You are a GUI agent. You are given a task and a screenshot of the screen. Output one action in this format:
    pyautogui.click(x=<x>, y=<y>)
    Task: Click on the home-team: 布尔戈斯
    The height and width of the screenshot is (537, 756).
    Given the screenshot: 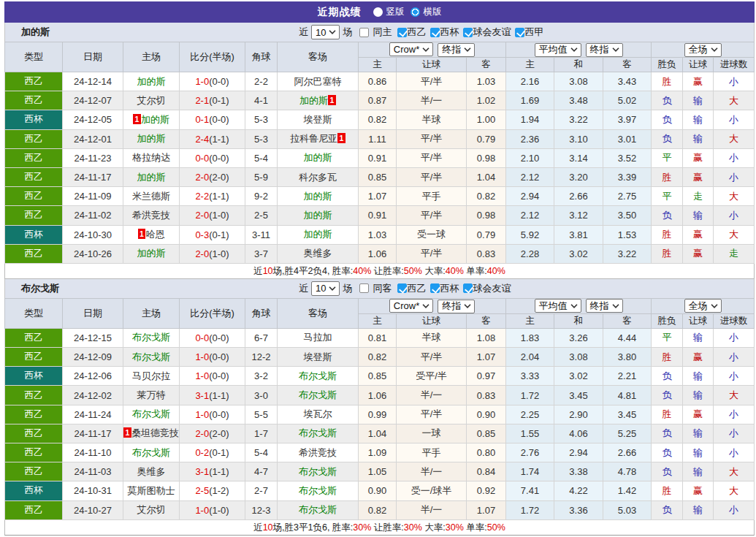 What is the action you would take?
    pyautogui.click(x=152, y=414)
    